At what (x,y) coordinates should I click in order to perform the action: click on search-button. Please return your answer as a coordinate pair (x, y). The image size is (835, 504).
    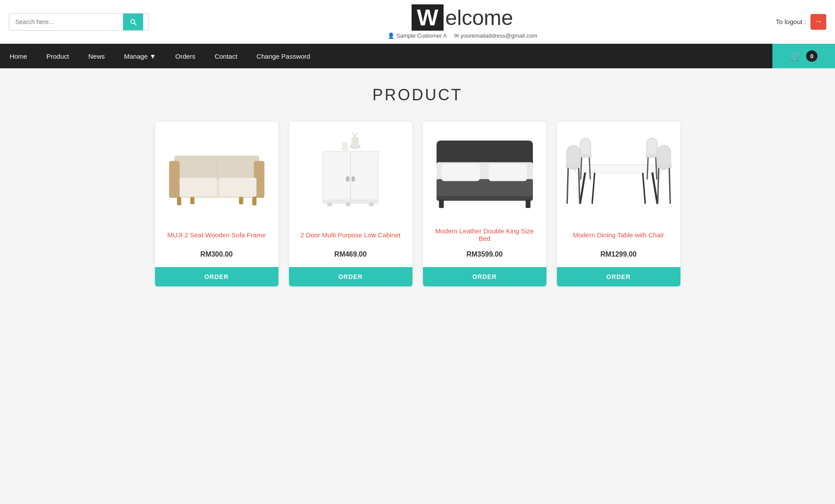
    Looking at the image, I should click on (133, 22).